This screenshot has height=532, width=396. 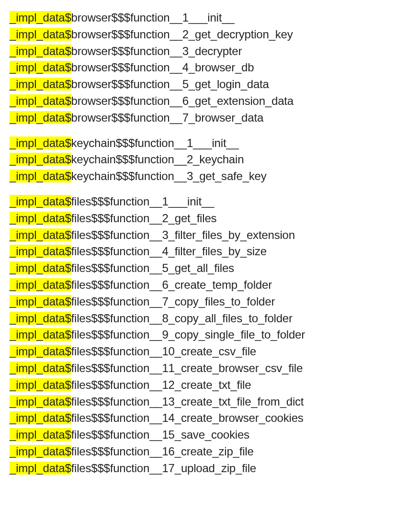 I want to click on function-identifier: files$$$function__11_create_browser_csv_…, so click(x=187, y=368).